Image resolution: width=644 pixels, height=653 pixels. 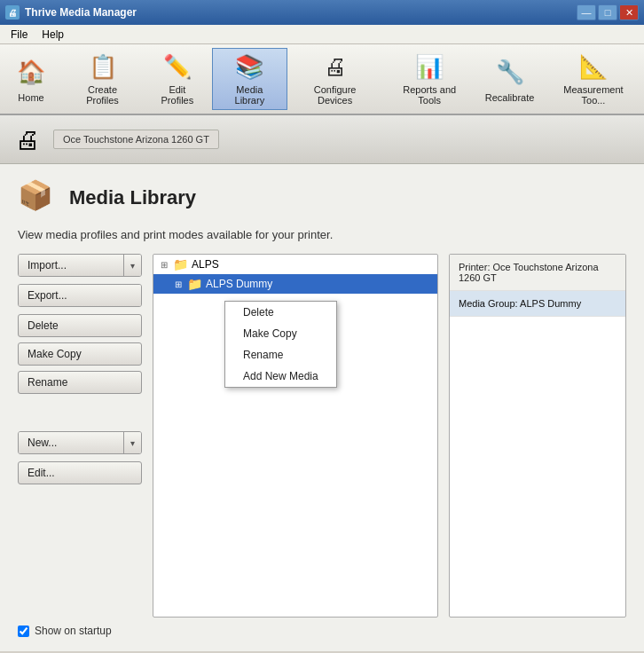 I want to click on import-button: Import..., so click(x=71, y=265).